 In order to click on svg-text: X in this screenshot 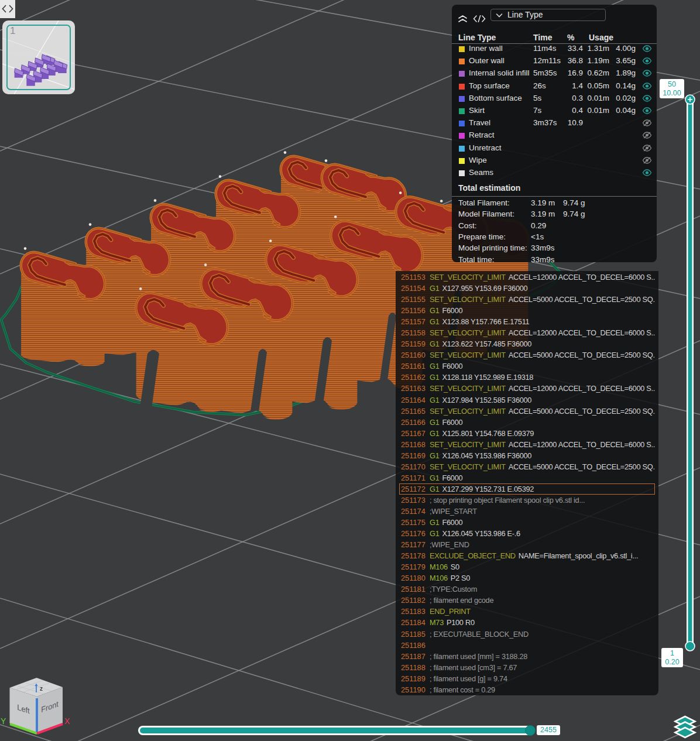, I will do `click(67, 721)`.